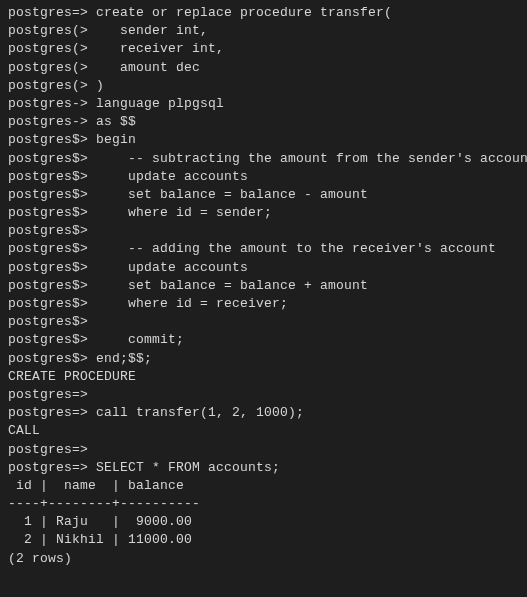  I want to click on command-text: begin, so click(116, 140).